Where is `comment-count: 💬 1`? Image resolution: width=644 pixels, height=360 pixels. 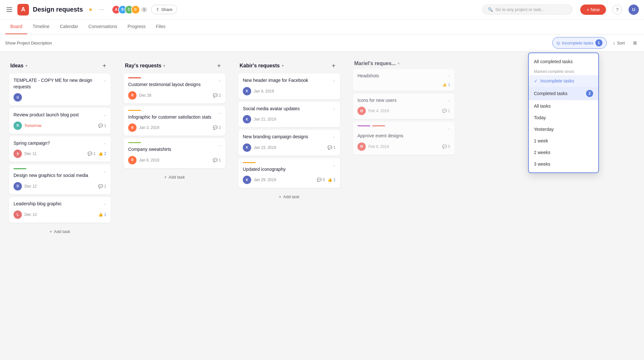 comment-count: 💬 1 is located at coordinates (102, 126).